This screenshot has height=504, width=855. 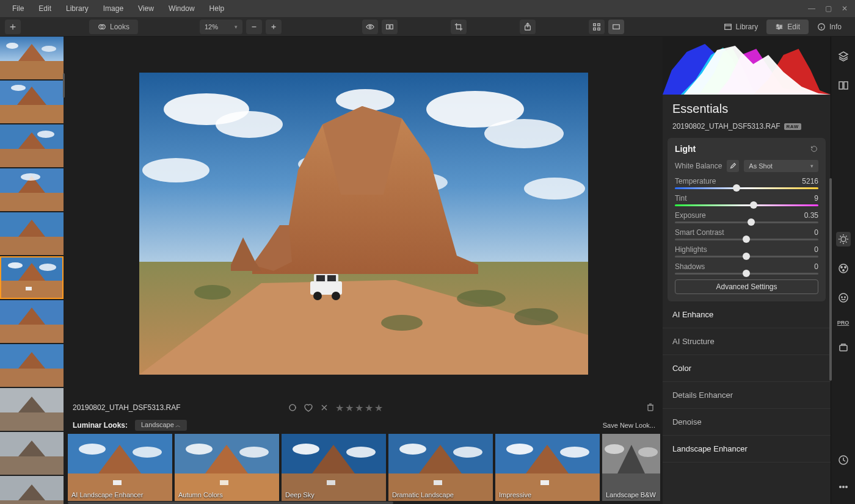 What do you see at coordinates (746, 315) in the screenshot?
I see `section-ai-enhance: AI Enhance` at bounding box center [746, 315].